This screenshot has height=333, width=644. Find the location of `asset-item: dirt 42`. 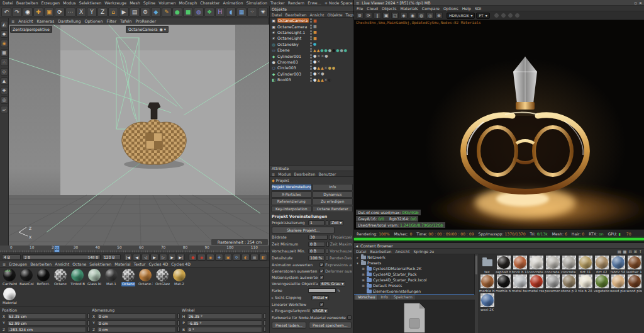

asset-item: dirt 42 is located at coordinates (601, 264).